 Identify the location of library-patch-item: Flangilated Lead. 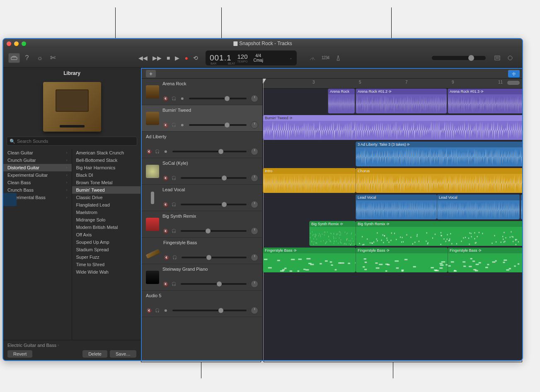
(107, 205).